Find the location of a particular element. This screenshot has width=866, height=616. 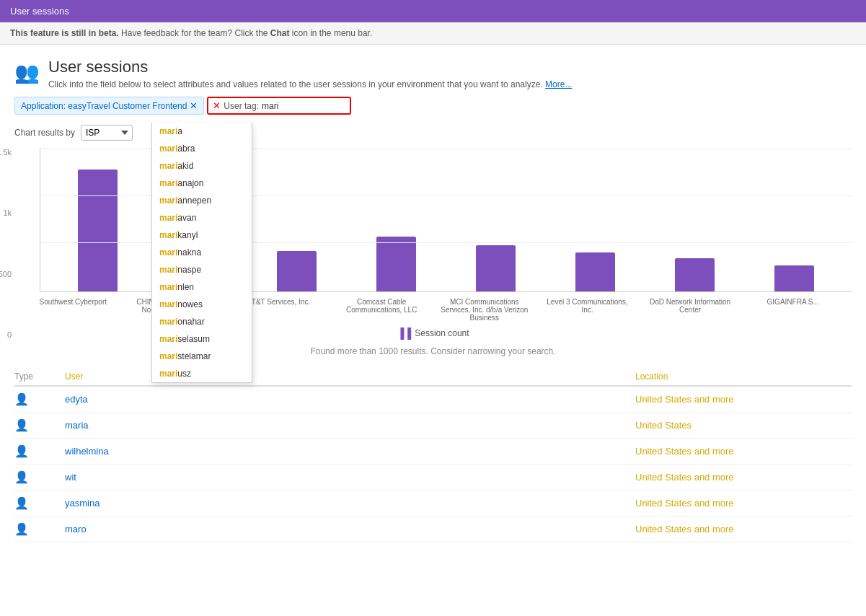

dropdown-item-marikanyl: marikanyl is located at coordinates (202, 235).